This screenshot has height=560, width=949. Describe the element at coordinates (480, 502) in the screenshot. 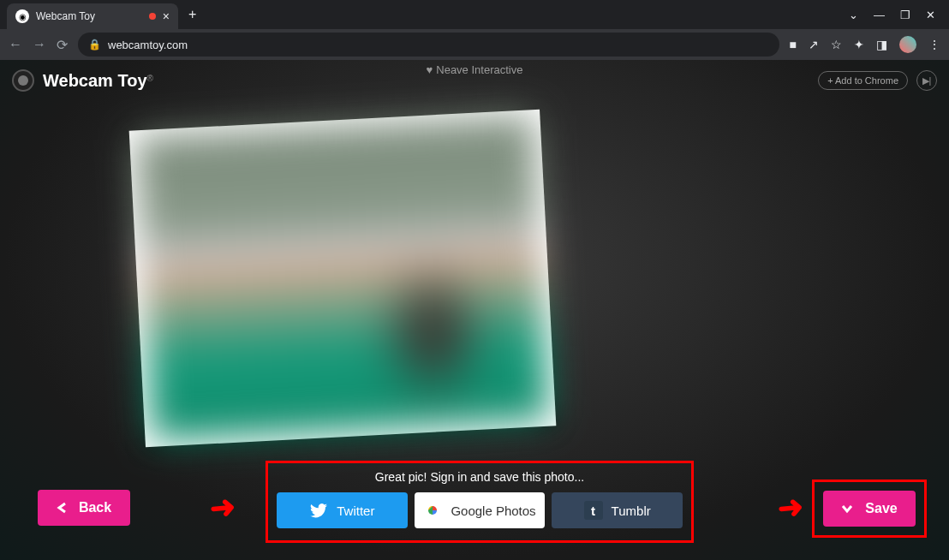

I see `share-panel-highlight: Great pic! Sign in and save this photo..…` at that location.